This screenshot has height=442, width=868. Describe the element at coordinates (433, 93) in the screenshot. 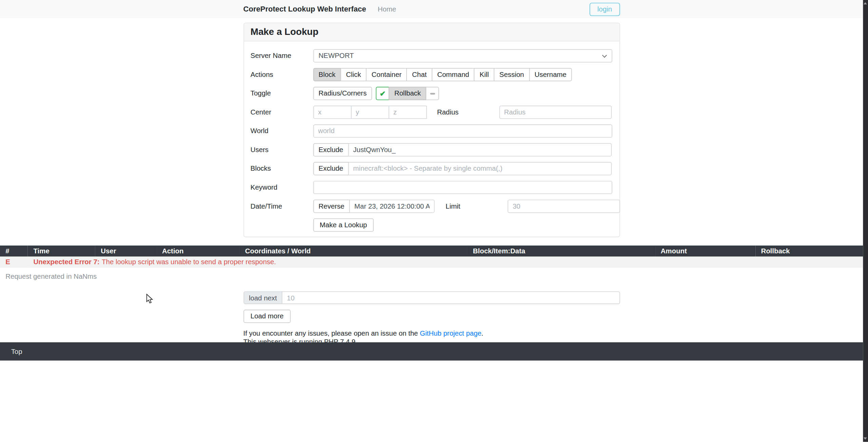

I see `minus-icon` at that location.